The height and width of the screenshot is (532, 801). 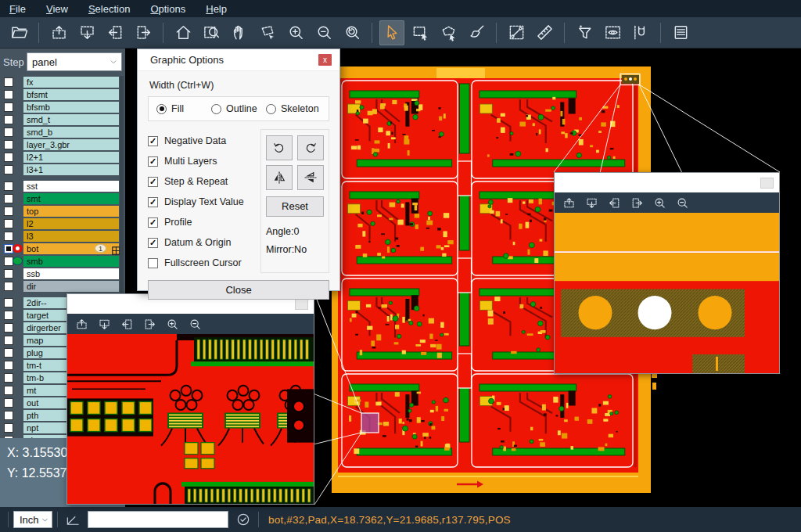 What do you see at coordinates (71, 236) in the screenshot?
I see `layer-name: l3` at bounding box center [71, 236].